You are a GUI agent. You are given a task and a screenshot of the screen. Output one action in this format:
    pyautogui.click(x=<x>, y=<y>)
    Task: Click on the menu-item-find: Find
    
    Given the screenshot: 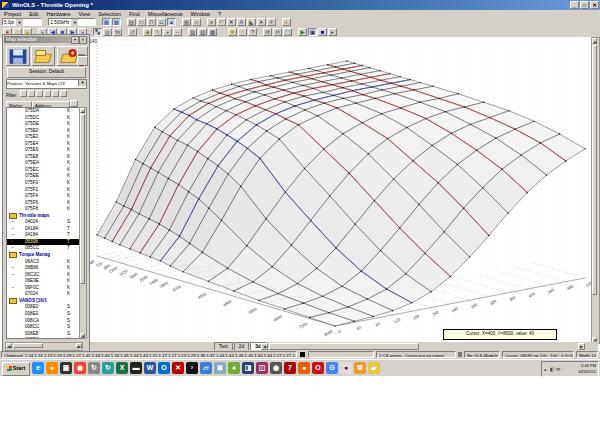 What is the action you would take?
    pyautogui.click(x=134, y=14)
    